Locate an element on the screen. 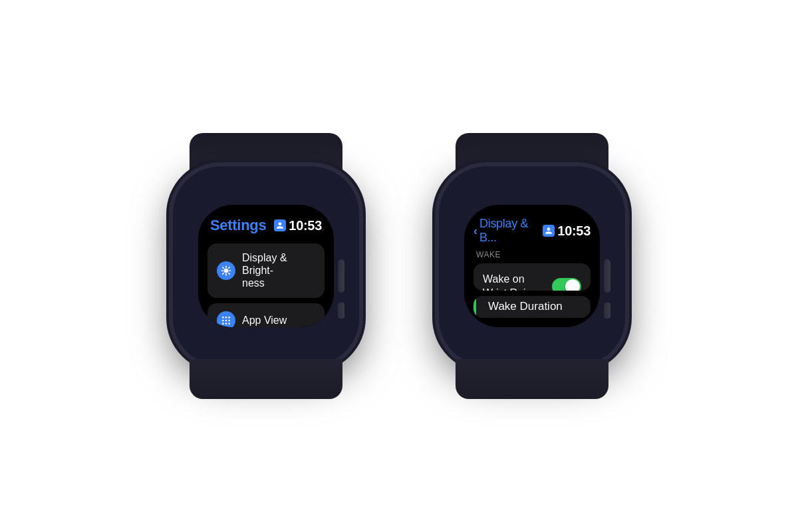 The width and height of the screenshot is (798, 532). wake-wrist-item: Wake onWrist Raise is located at coordinates (532, 277).